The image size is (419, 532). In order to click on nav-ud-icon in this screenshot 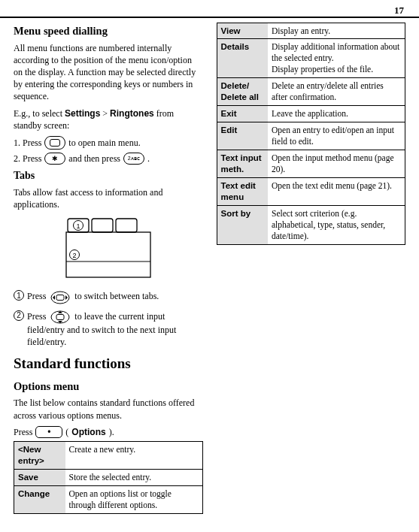, I will do `click(60, 317)`.